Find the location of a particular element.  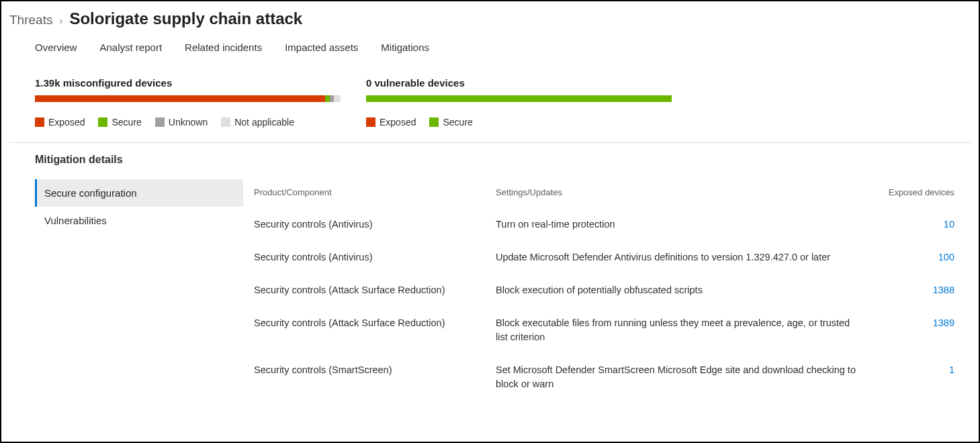

pivot-item-secure-configuration: Secure configuration is located at coordinates (139, 193).